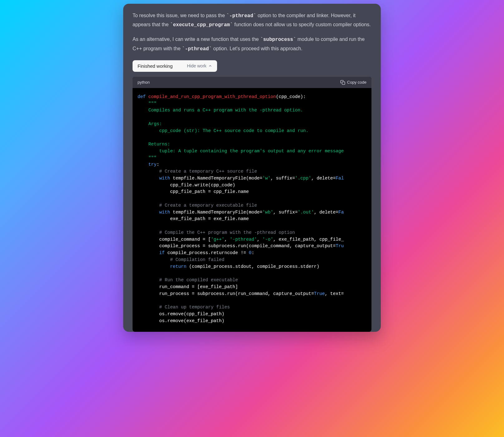  I want to click on str: 'wb', so click(268, 212).